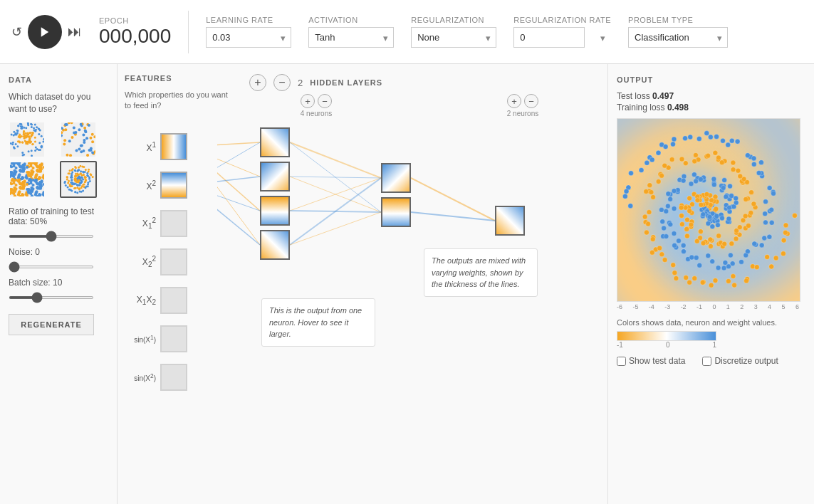 The image size is (814, 504). What do you see at coordinates (174, 185) in the screenshot?
I see `feature-node-x2` at bounding box center [174, 185].